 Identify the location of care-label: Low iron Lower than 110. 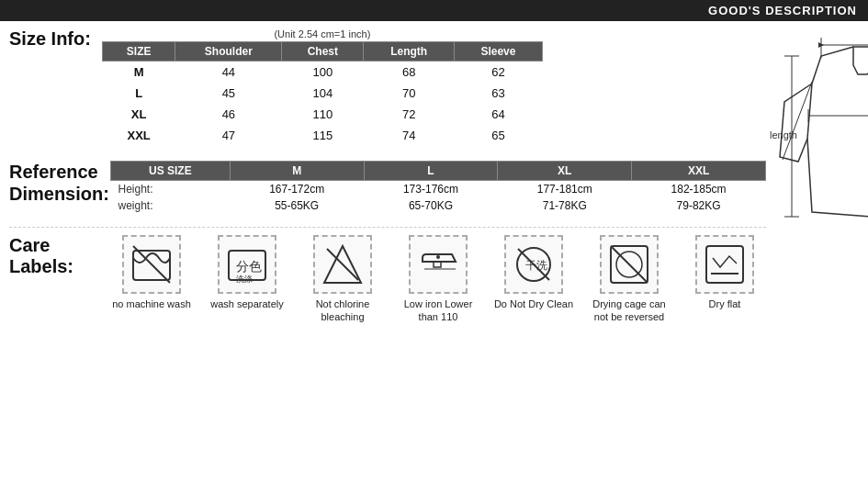
(438, 310).